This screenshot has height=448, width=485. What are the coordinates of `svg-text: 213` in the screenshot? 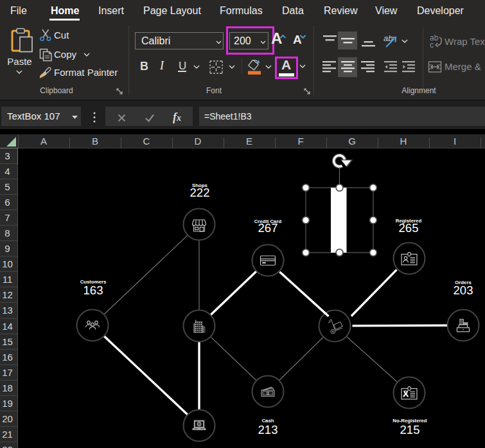 It's located at (269, 429).